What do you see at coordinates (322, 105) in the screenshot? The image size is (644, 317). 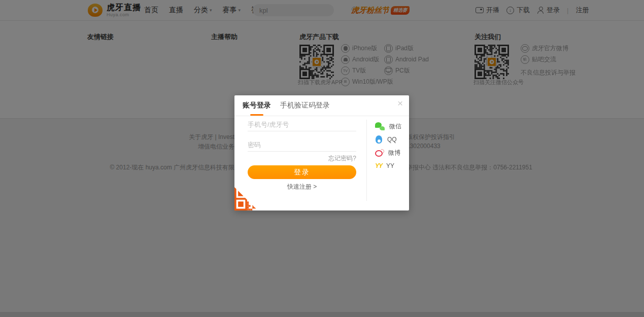 I see `login-tabs: 账号登录 手机验证码登录` at bounding box center [322, 105].